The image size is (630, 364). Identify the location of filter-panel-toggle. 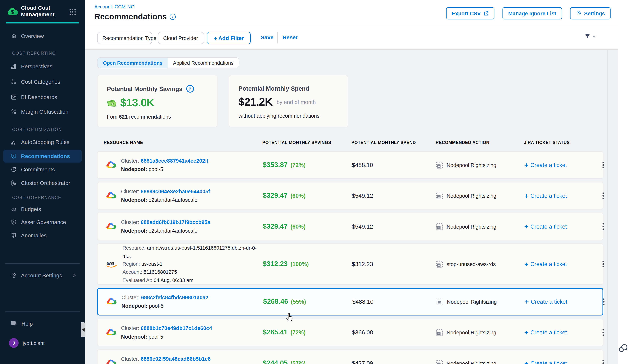
(590, 36).